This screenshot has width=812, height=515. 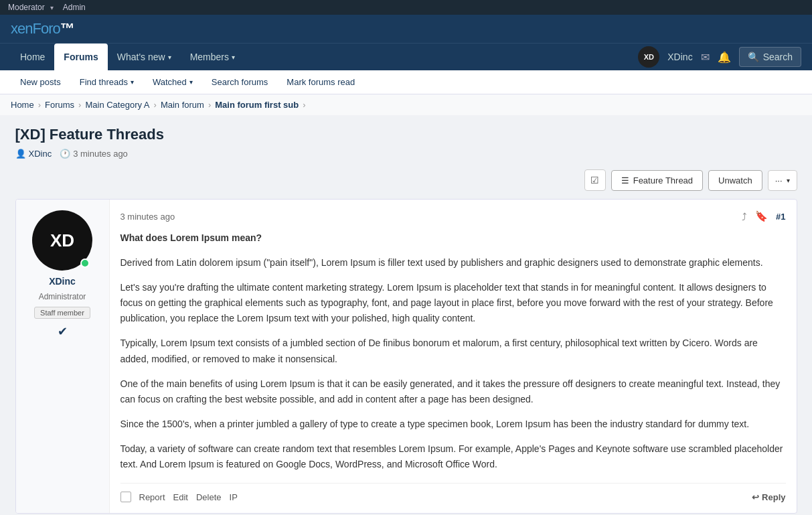 What do you see at coordinates (768, 497) in the screenshot?
I see `reply-button: ↩ Reply` at bounding box center [768, 497].